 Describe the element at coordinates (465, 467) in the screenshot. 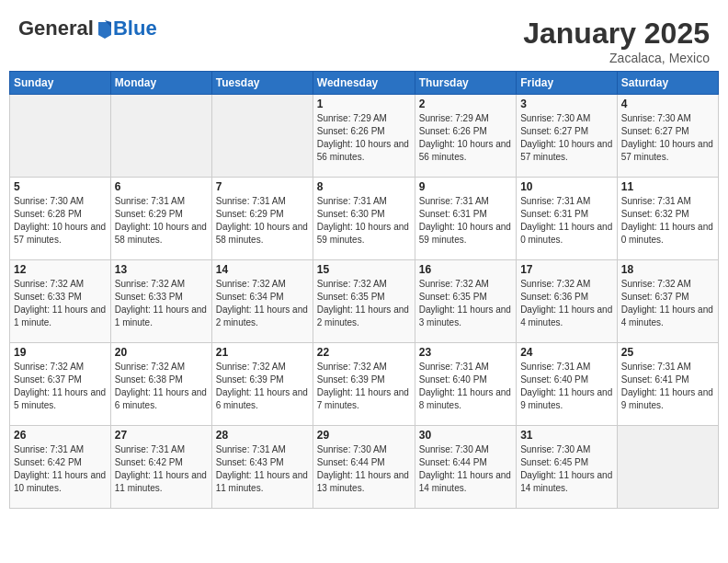

I see `calendar-cell: 30Sunrise: 7:30 AM Sunset: 6:44 PM Dayli…` at that location.